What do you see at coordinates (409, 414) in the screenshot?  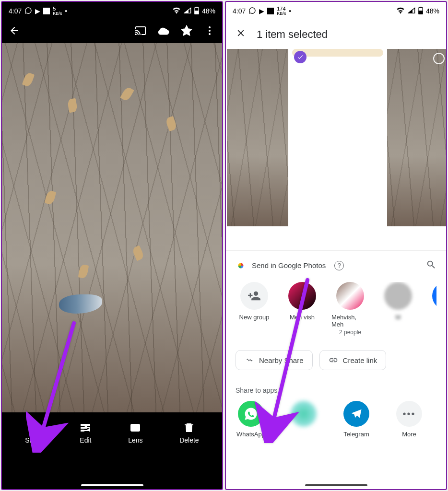 I see `more-icon: •••` at bounding box center [409, 414].